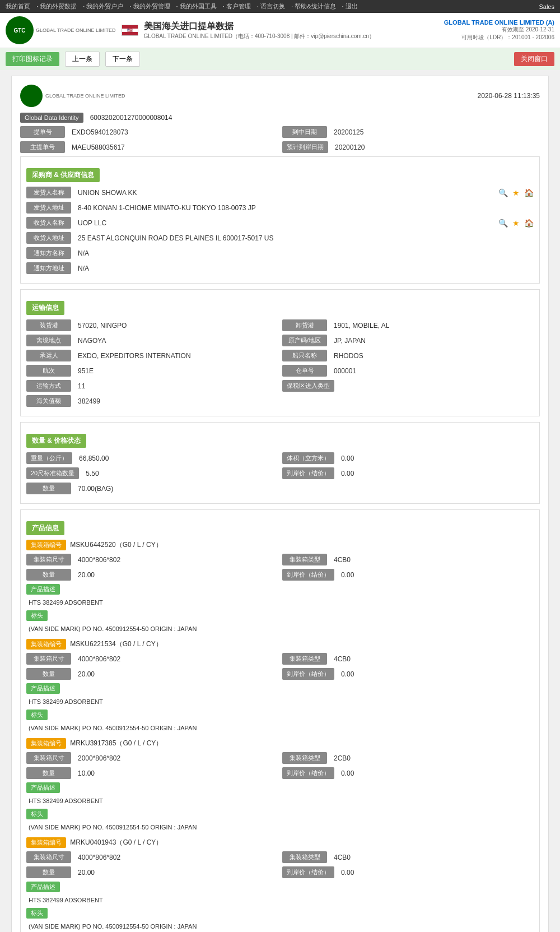  What do you see at coordinates (432, 857) in the screenshot?
I see `type-value-3: 4CB0` at bounding box center [432, 857].